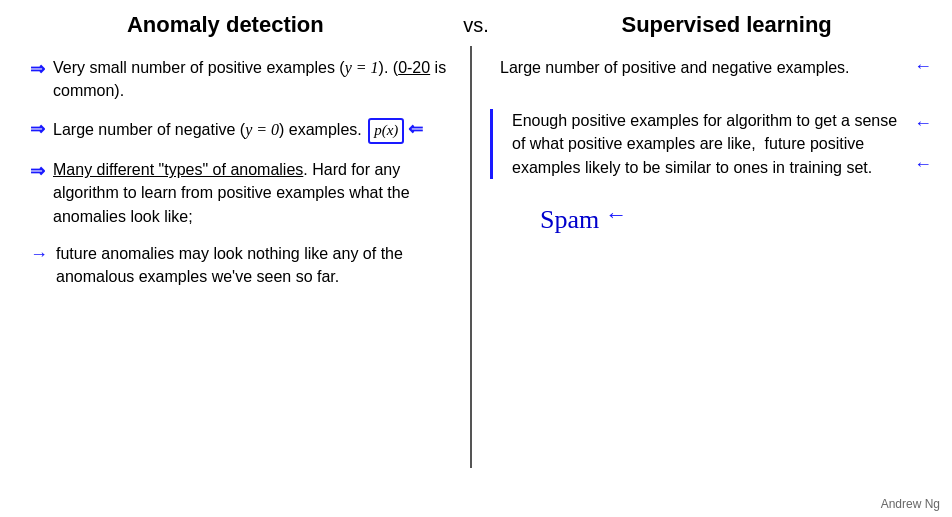  I want to click on double-arrows: ← ←, so click(919, 144).